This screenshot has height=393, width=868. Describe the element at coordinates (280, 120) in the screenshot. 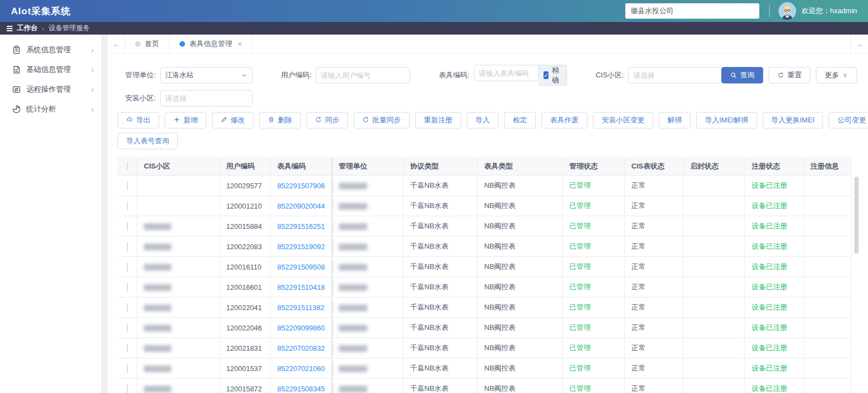

I see `toolbar-button: 删除` at that location.